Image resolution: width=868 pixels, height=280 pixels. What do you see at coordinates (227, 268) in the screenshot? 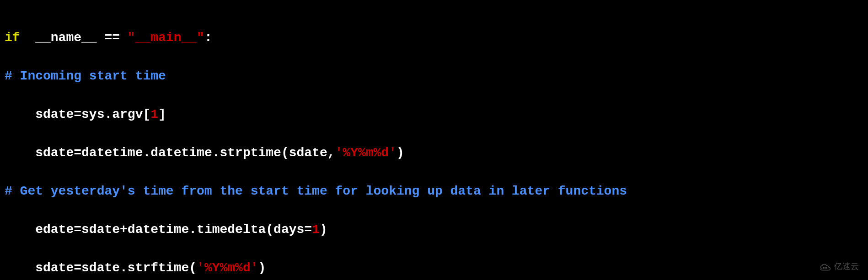
I see `string-ymd-2: '%Y%m%d'` at bounding box center [227, 268].